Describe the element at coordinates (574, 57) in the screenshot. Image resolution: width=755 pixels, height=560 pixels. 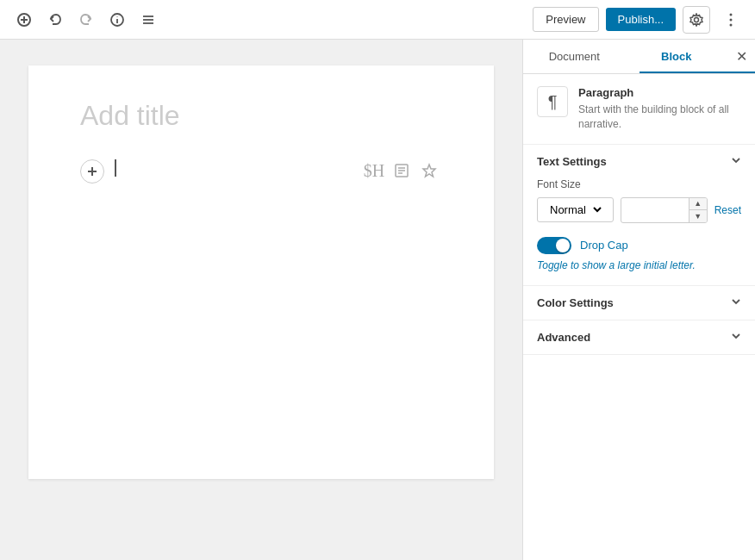
I see `tab-document: Document` at that location.